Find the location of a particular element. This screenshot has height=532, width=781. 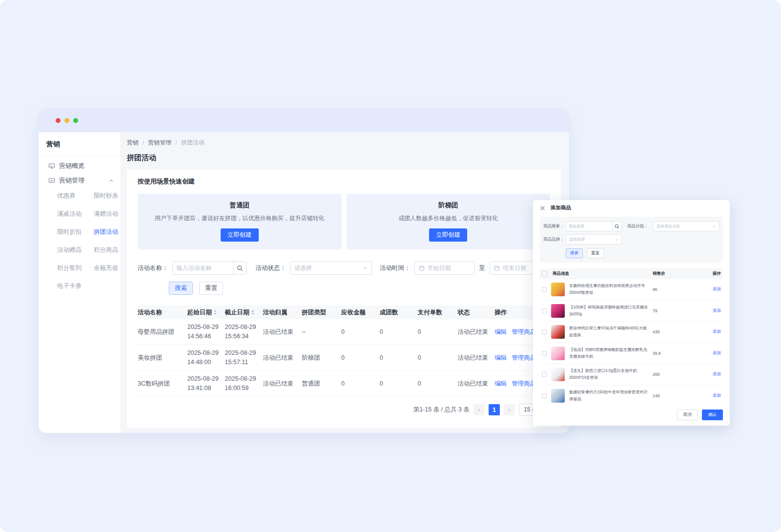

filter-bar: 活动名称： 活动状态： 请选择 is located at coordinates (344, 268).